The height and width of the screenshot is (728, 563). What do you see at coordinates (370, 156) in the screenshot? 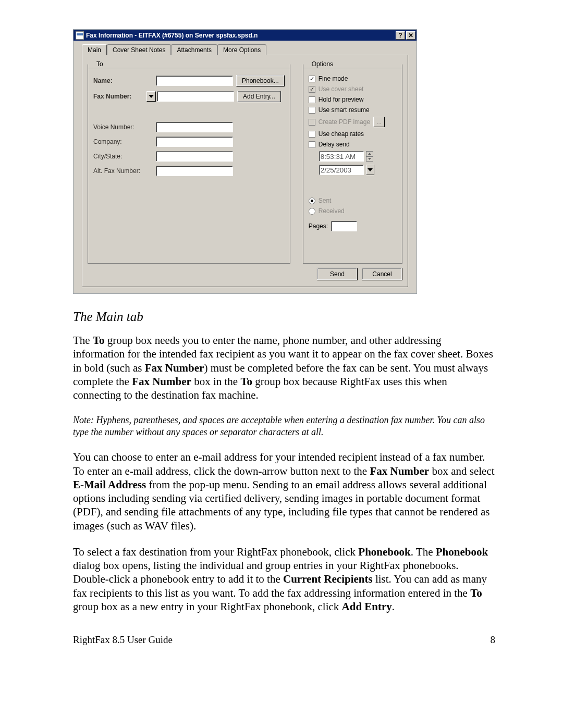
I see `time-spinner` at bounding box center [370, 156].